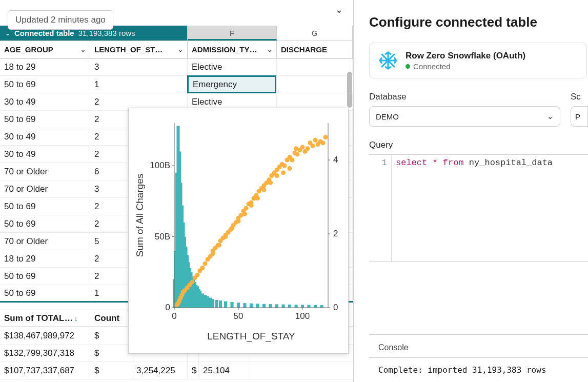 The image size is (588, 382). Describe the element at coordinates (111, 318) in the screenshot. I see `summary-header-cell: Count` at that location.